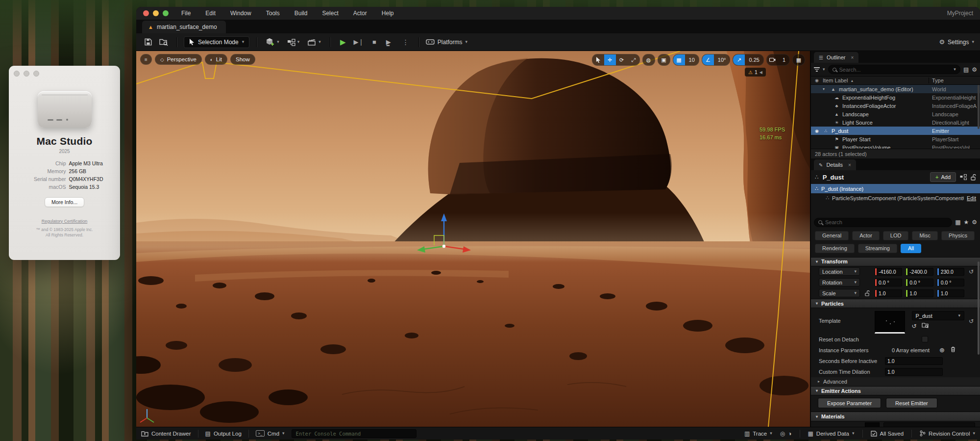 This screenshot has width=980, height=441. I want to click on filter-icon, so click(817, 70).